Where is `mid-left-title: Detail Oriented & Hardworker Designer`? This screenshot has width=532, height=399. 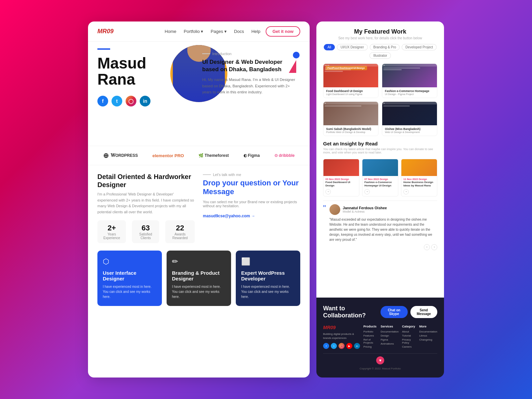 mid-left-title: Detail Oriented & Hardworker Designer is located at coordinates (146, 181).